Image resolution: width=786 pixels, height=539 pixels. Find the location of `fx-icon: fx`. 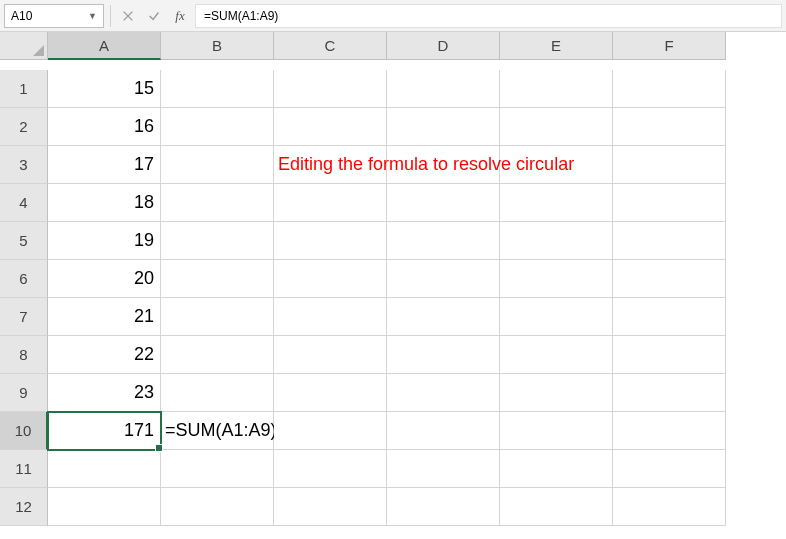

fx-icon: fx is located at coordinates (180, 16).